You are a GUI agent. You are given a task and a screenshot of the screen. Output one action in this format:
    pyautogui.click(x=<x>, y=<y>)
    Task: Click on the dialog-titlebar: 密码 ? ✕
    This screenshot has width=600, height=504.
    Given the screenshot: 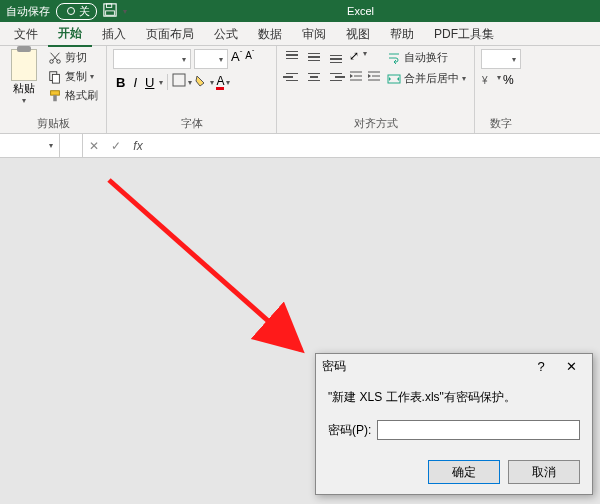 What is the action you would take?
    pyautogui.click(x=454, y=366)
    